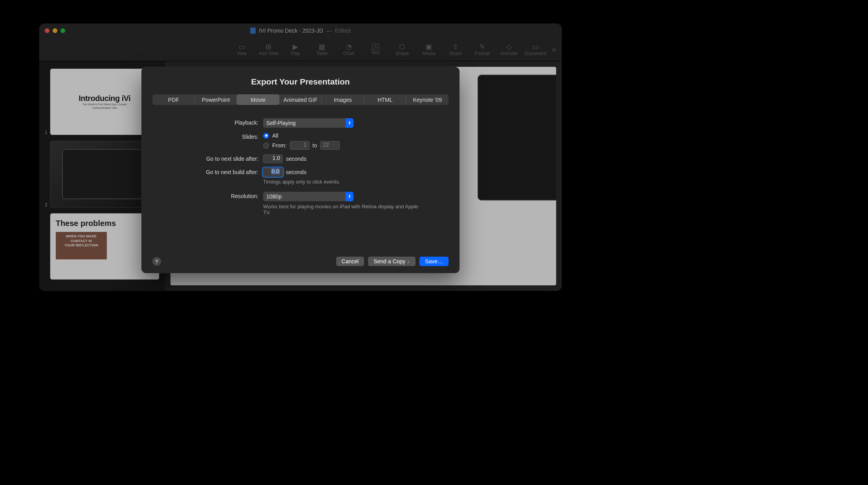 The height and width of the screenshot is (485, 868). What do you see at coordinates (434, 261) in the screenshot?
I see `save-button: Save…` at bounding box center [434, 261].